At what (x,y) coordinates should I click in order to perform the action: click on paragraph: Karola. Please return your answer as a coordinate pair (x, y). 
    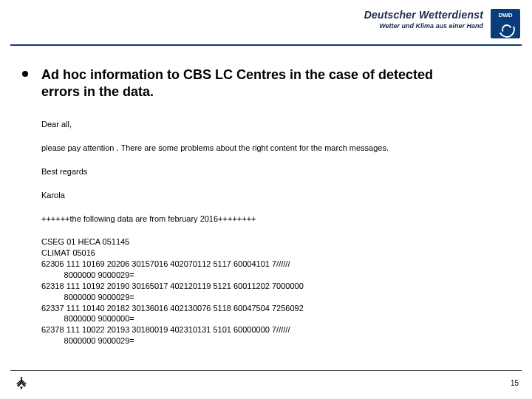
    Looking at the image, I should click on (279, 196).